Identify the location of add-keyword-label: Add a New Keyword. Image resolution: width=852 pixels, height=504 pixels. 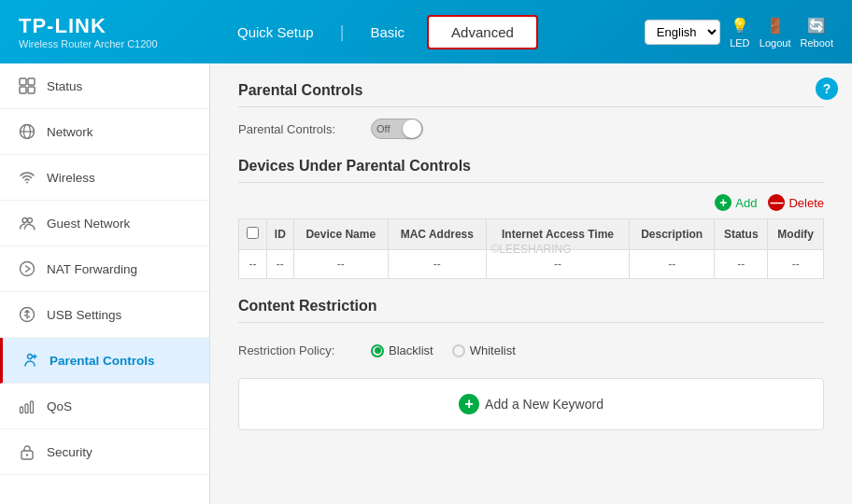
(544, 404).